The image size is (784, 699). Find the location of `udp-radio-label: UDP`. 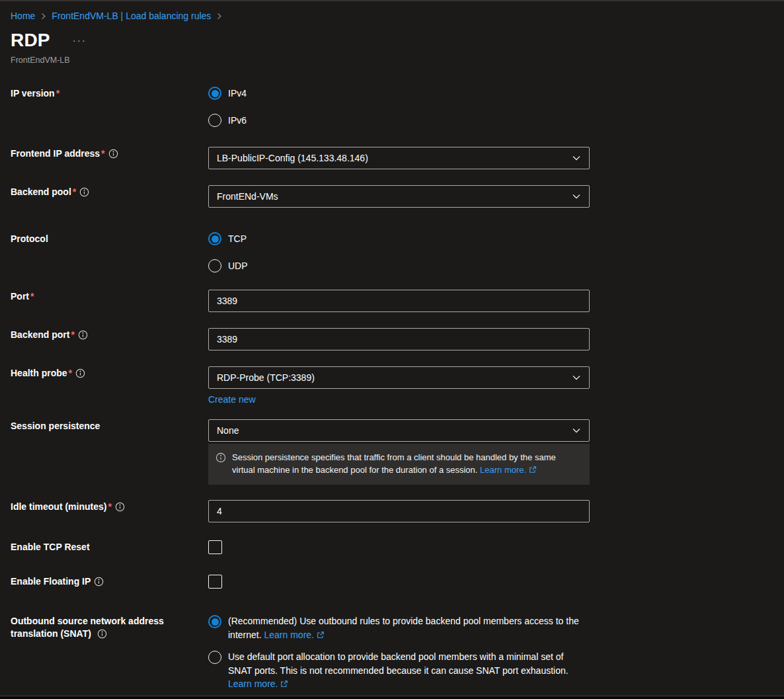

udp-radio-label: UDP is located at coordinates (238, 266).